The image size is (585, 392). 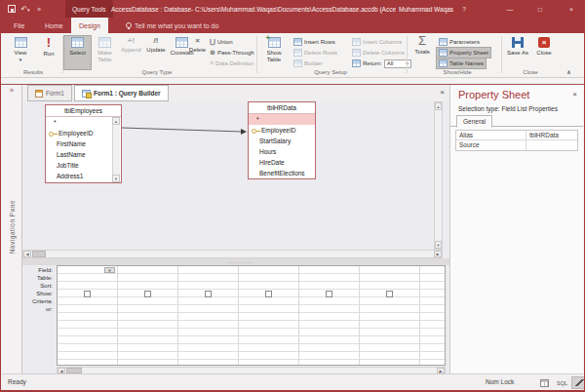 What do you see at coordinates (172, 25) in the screenshot?
I see `tell-me-box: Tell me what you want to do` at bounding box center [172, 25].